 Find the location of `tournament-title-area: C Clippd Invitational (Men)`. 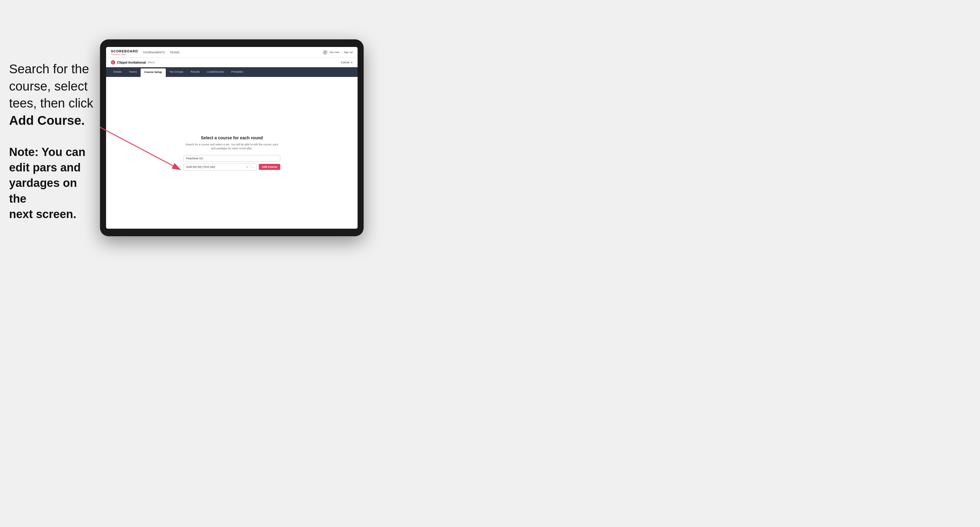

tournament-title-area: C Clippd Invitational (Men) is located at coordinates (133, 62).